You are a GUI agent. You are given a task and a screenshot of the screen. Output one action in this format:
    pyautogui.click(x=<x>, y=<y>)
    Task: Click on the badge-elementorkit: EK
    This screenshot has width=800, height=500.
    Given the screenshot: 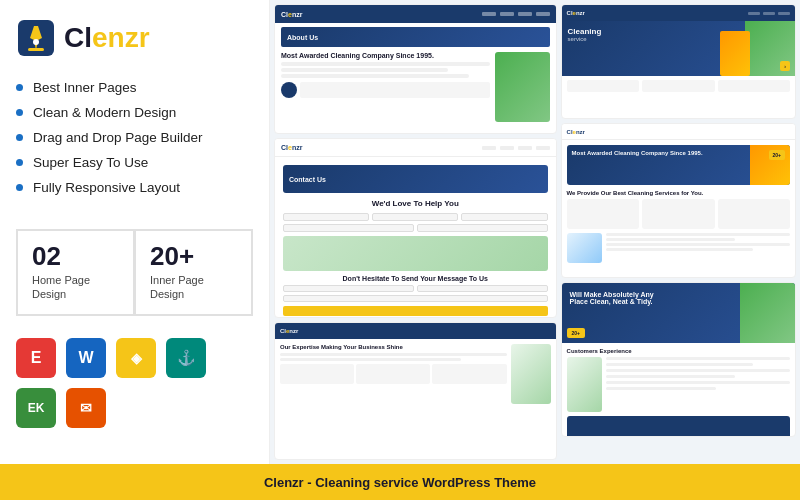 What is the action you would take?
    pyautogui.click(x=36, y=408)
    